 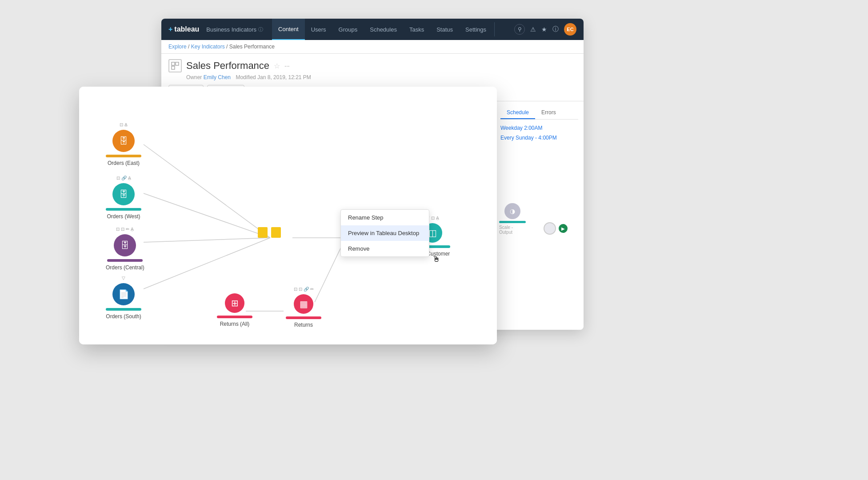 What do you see at coordinates (208, 47) in the screenshot?
I see `breadcrumb-key-indicators: Key Indicators` at bounding box center [208, 47].